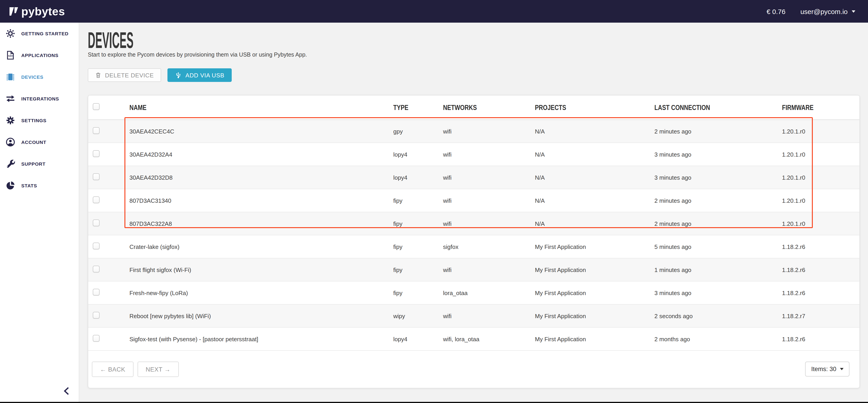 The height and width of the screenshot is (403, 868). What do you see at coordinates (261, 131) in the screenshot?
I see `cell-name: 30AEA42CEC4C` at bounding box center [261, 131].